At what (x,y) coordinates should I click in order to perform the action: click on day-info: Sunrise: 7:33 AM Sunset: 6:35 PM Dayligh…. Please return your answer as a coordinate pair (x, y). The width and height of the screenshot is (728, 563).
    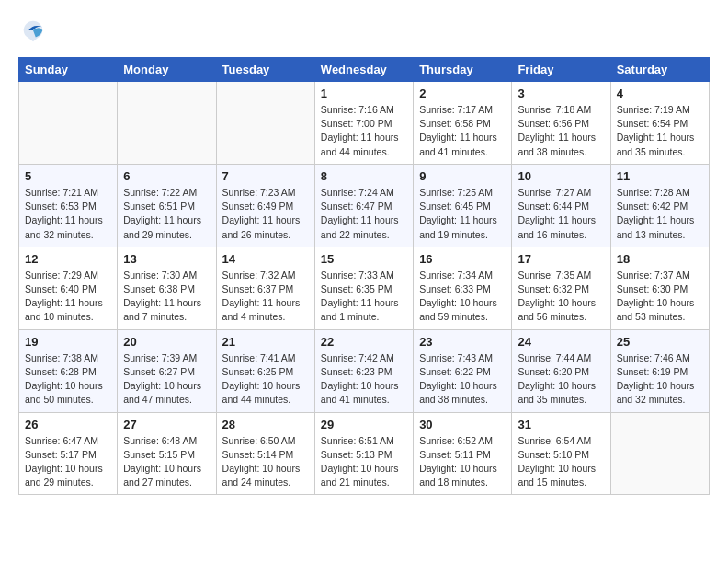
    Looking at the image, I should click on (364, 296).